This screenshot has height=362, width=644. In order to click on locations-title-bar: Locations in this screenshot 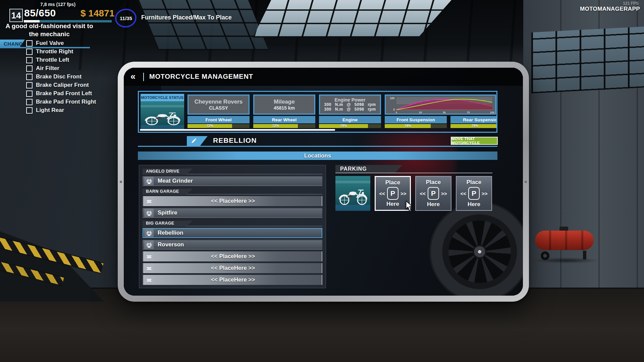, I will do `click(318, 156)`.